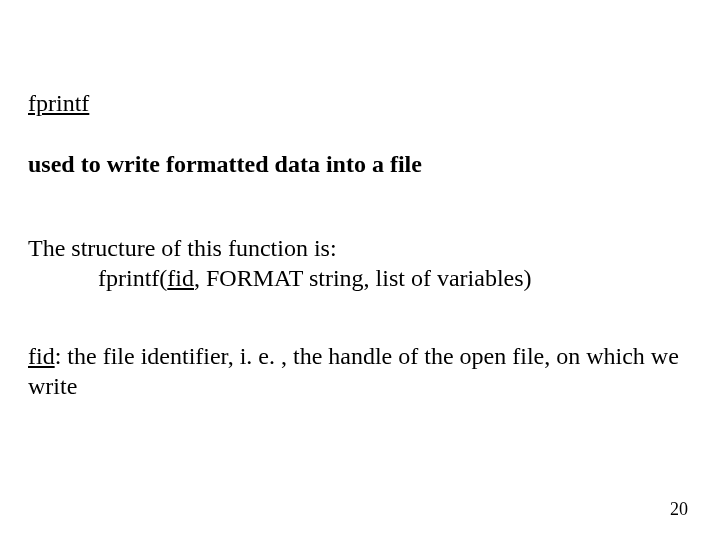 The width and height of the screenshot is (720, 540). I want to click on structure-intro: The structure of this function is:, so click(360, 248).